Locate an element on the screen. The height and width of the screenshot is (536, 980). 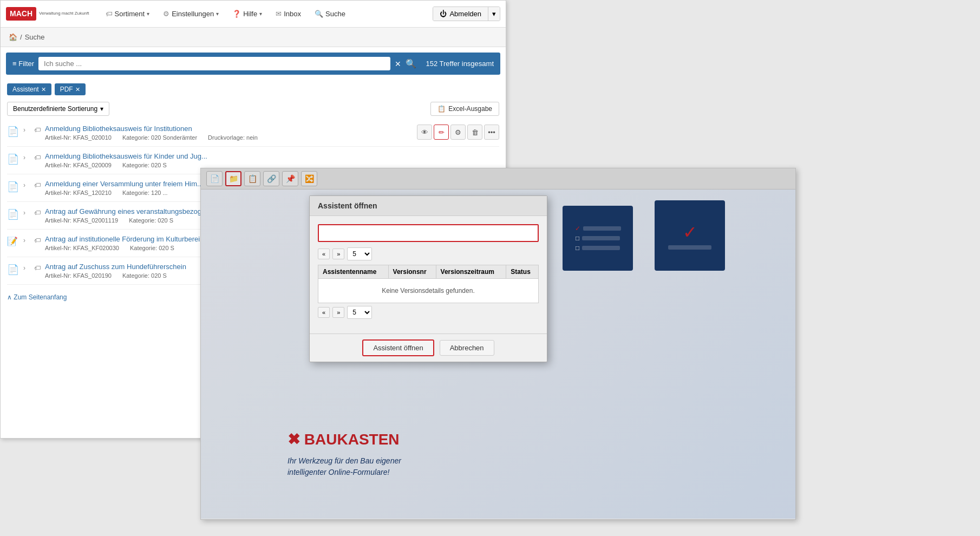
sort-row: Benutzerdefinierte Sortierung ▾ 📋 Excel-… is located at coordinates (253, 109).